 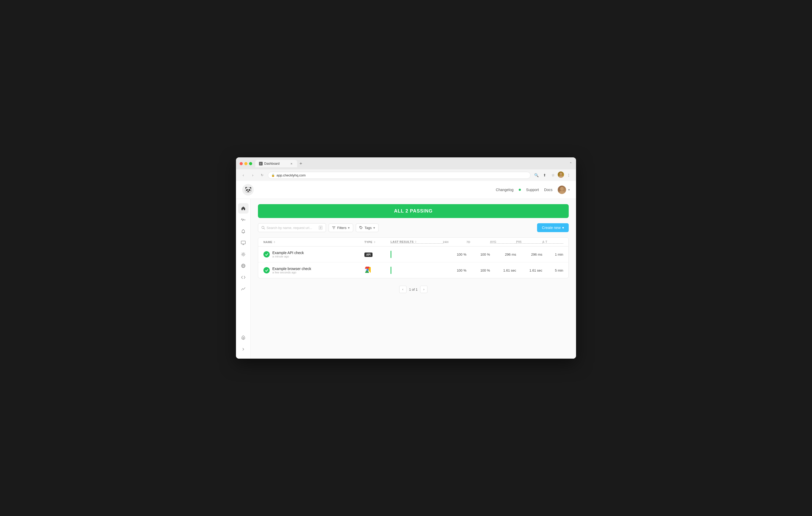 What do you see at coordinates (274, 242) in the screenshot?
I see `sort-icon` at bounding box center [274, 242].